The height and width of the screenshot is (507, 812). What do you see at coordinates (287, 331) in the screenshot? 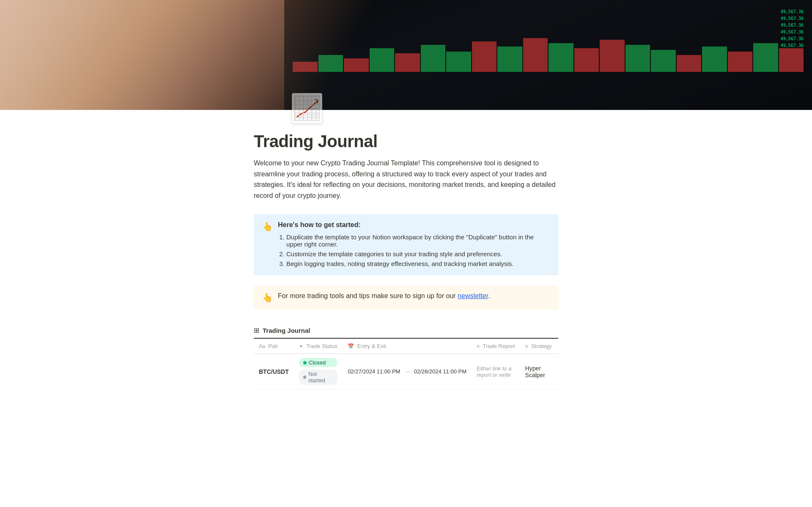
I see `database-title: Trading Journal` at bounding box center [287, 331].